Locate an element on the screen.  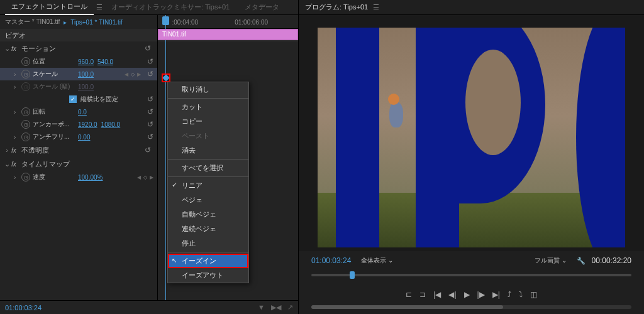
settings-icon: 🔧 is located at coordinates (581, 261).